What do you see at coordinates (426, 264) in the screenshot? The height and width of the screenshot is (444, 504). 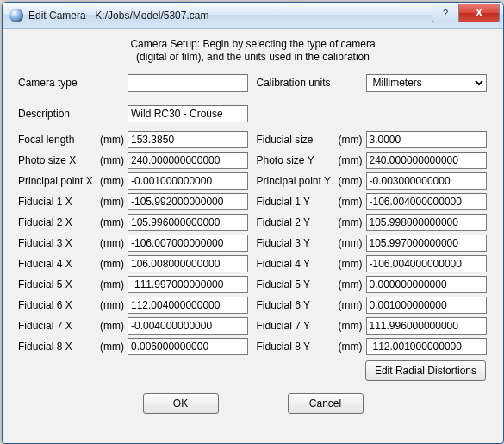 I see `f4y-input` at bounding box center [426, 264].